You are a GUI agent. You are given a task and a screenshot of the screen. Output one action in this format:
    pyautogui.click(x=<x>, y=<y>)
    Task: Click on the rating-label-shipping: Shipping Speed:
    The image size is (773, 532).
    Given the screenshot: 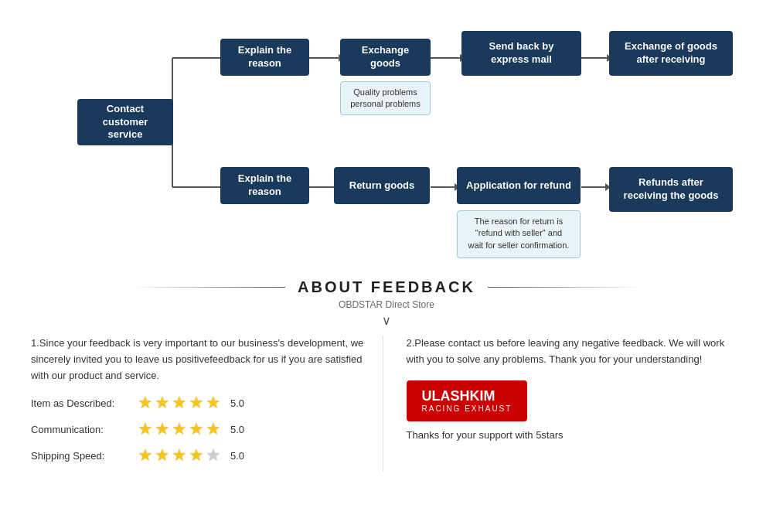 What is the action you would take?
    pyautogui.click(x=81, y=456)
    